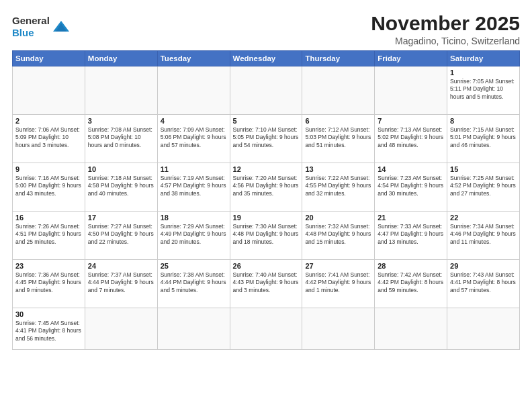 The height and width of the screenshot is (411, 532). I want to click on weekday-header: Friday, so click(411, 59).